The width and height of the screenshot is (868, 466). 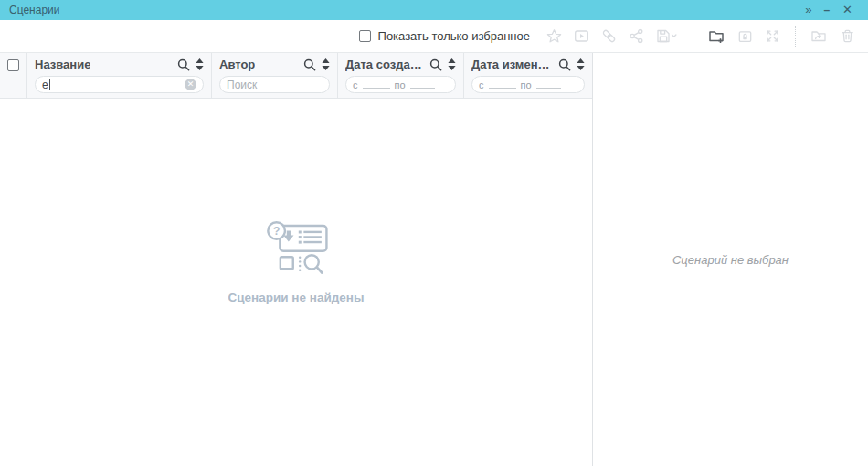 I want to click on trash-icon, so click(x=848, y=37).